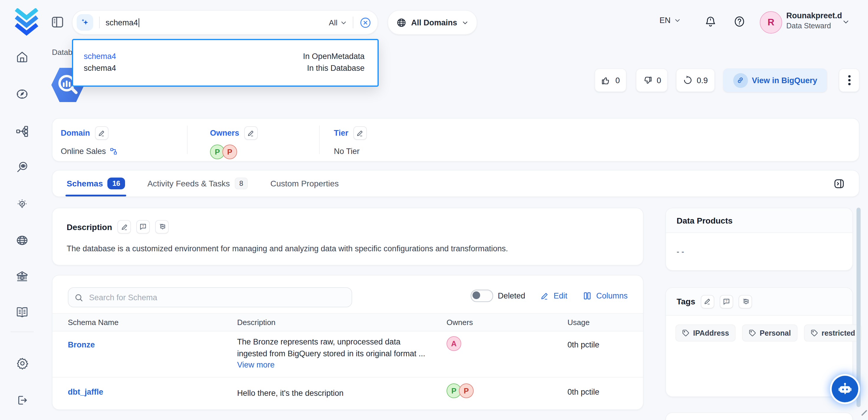  I want to click on sidebar-item-govern, so click(22, 276).